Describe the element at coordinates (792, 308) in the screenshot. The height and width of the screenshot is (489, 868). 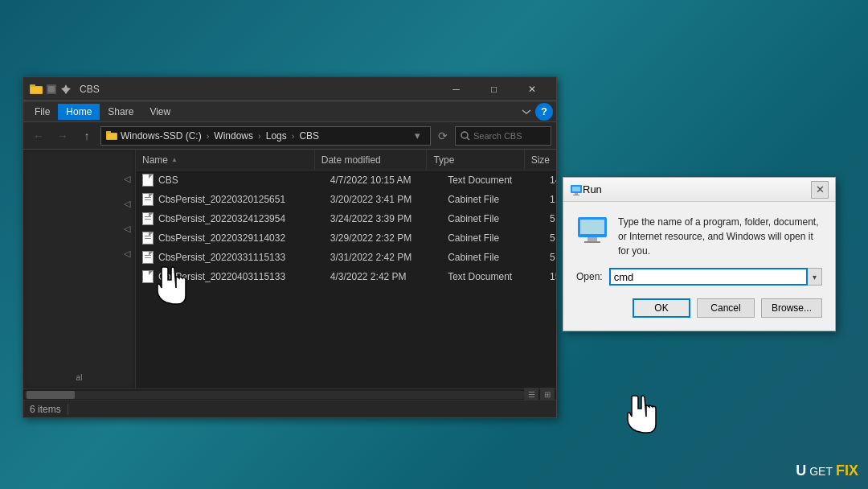
I see `run-browse-button: Browse...` at that location.